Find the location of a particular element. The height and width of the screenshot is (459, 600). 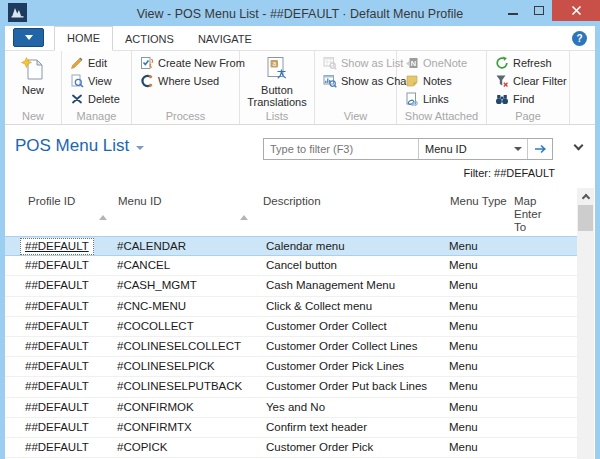

where-used-button: Where Used is located at coordinates (186, 81).